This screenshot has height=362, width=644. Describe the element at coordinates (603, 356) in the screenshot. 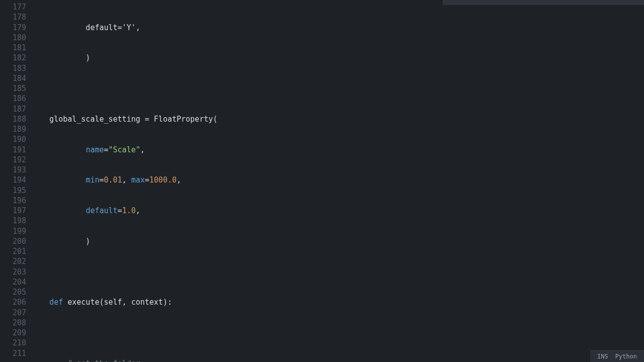

I see `status-insert-mode: INS` at that location.